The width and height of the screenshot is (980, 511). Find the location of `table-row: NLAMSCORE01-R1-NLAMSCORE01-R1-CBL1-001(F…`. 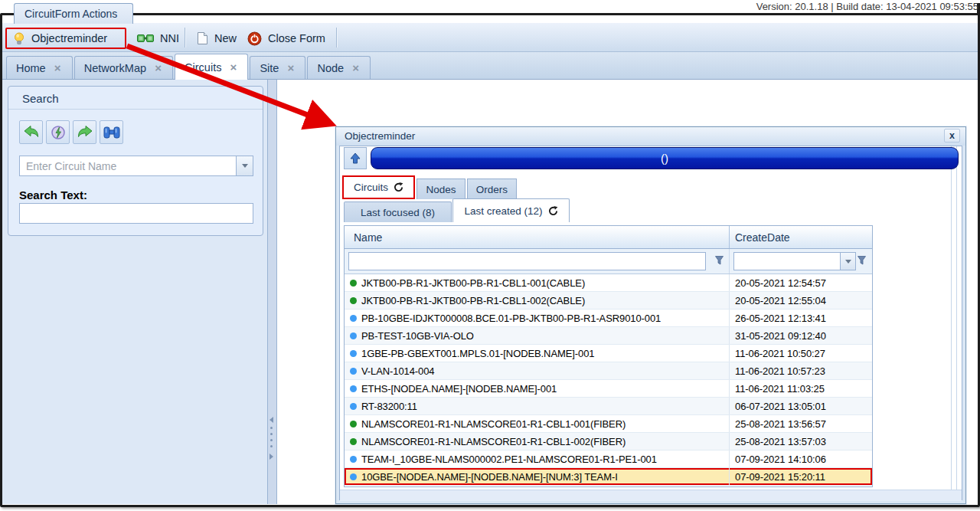

table-row: NLAMSCORE01-R1-NLAMSCORE01-R1-CBL1-001(F… is located at coordinates (608, 424).